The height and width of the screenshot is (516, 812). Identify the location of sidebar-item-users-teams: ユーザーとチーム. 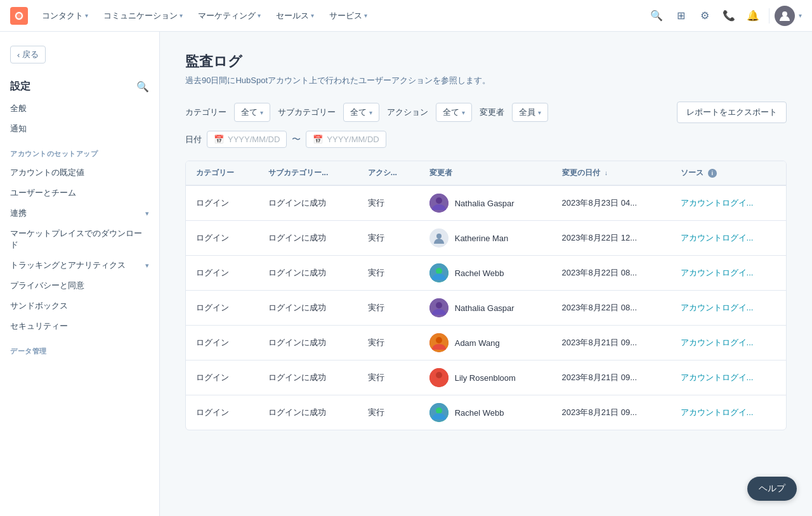
(80, 193).